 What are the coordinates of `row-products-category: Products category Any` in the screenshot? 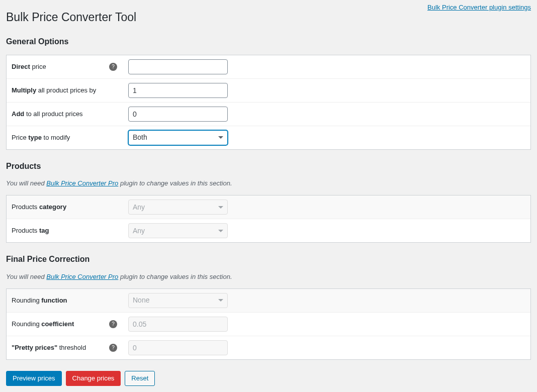 It's located at (268, 207).